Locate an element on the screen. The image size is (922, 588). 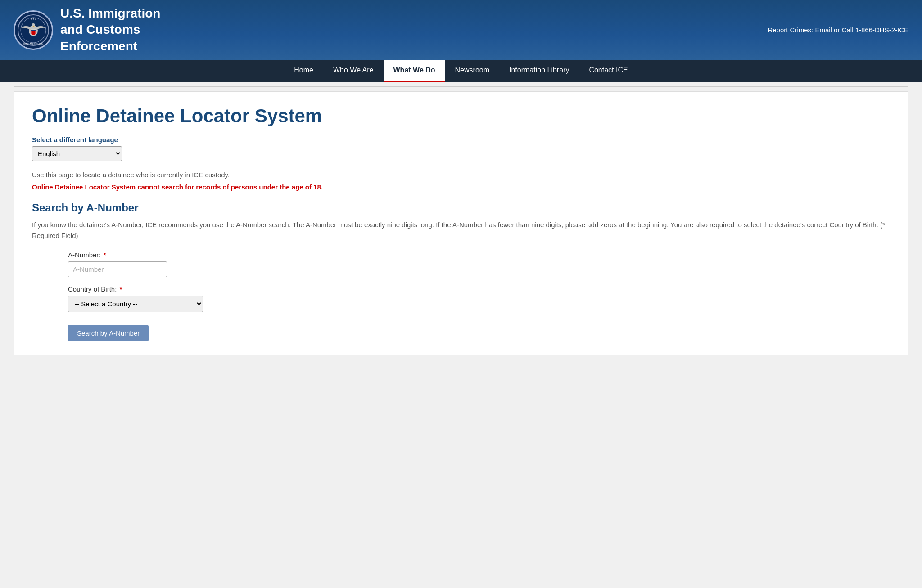
nav-information-library: Information Library is located at coordinates (539, 71).